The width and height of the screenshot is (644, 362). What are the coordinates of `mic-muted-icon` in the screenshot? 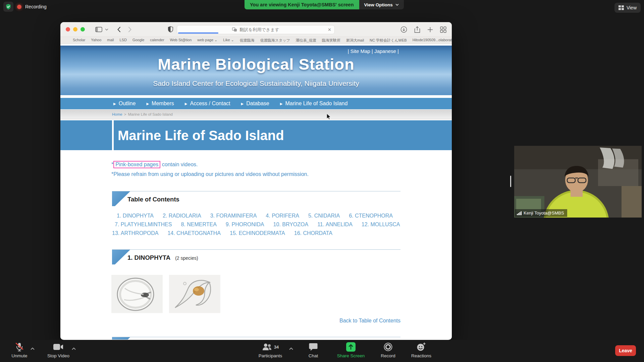 It's located at (19, 347).